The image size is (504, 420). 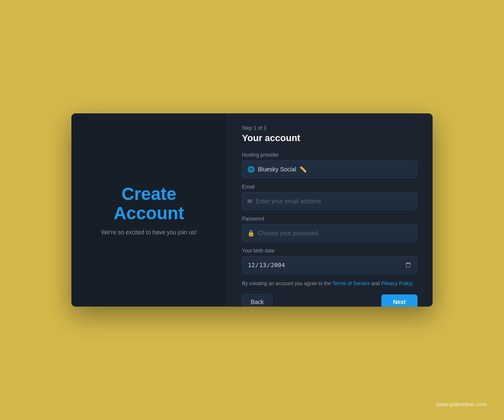 What do you see at coordinates (251, 233) in the screenshot?
I see `lock-icon: 🔒` at bounding box center [251, 233].